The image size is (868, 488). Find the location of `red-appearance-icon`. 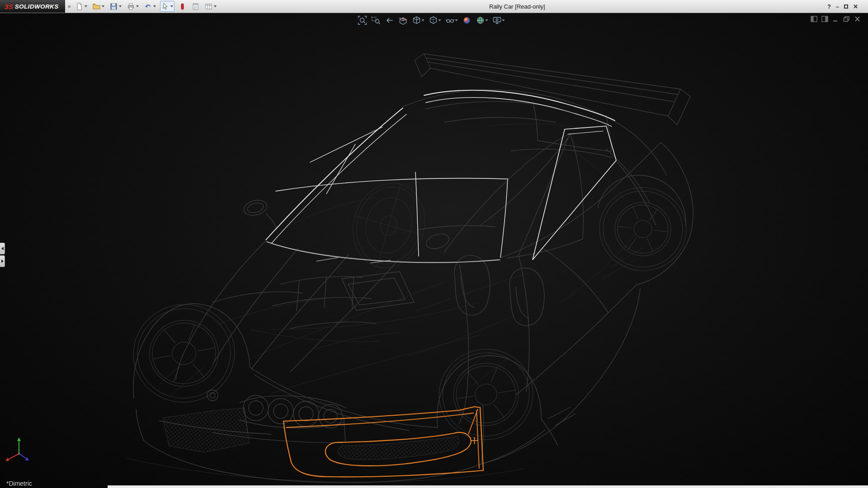

red-appearance-icon is located at coordinates (183, 6).